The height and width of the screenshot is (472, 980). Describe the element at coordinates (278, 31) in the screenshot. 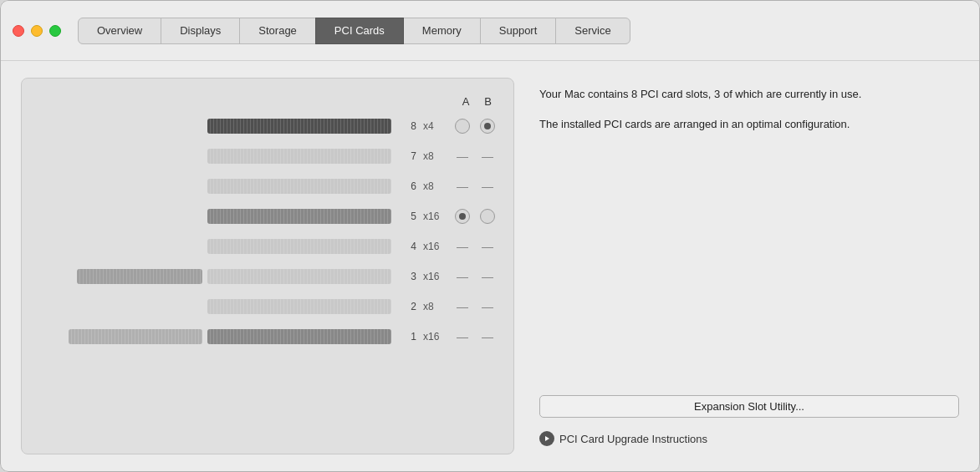

I see `tab-storage: Storage` at that location.